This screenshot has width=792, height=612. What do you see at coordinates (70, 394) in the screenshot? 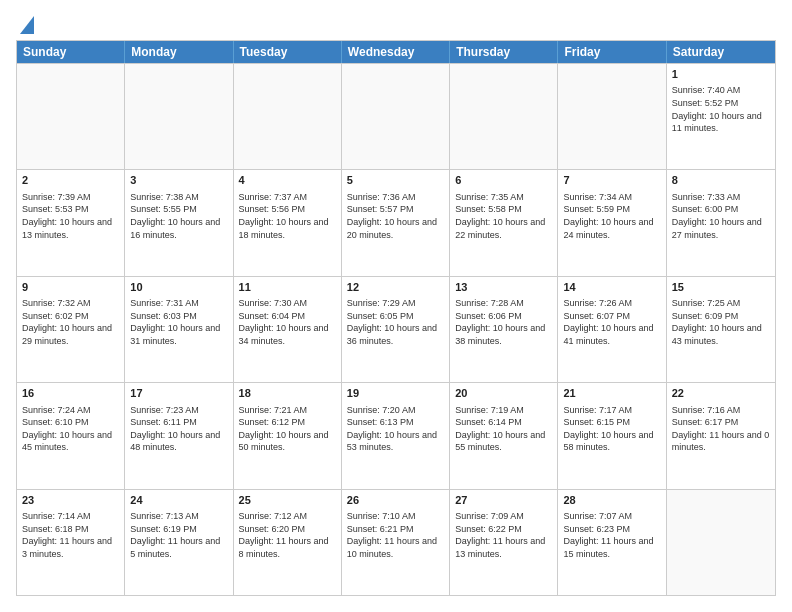
I see `day-number: 16` at bounding box center [70, 394].